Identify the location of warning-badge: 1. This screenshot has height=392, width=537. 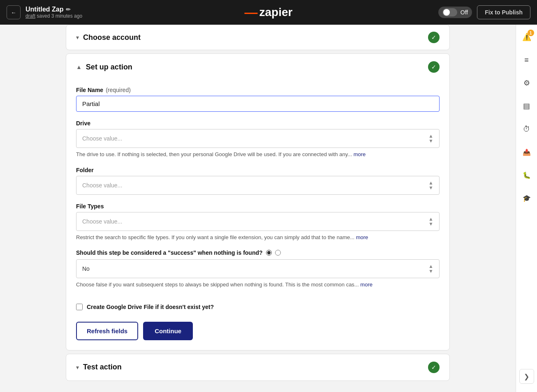
(531, 33).